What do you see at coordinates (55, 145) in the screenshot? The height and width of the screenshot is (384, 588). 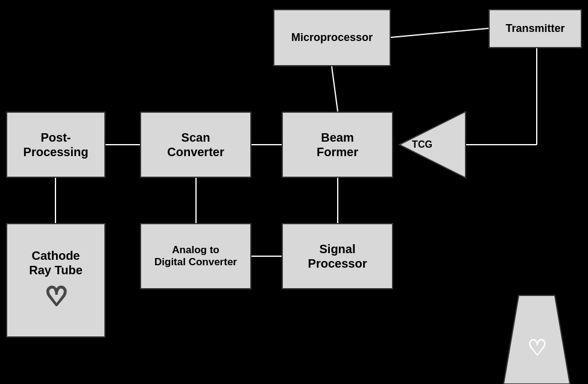 I see `post-processing-box: Post-Processing` at bounding box center [55, 145].